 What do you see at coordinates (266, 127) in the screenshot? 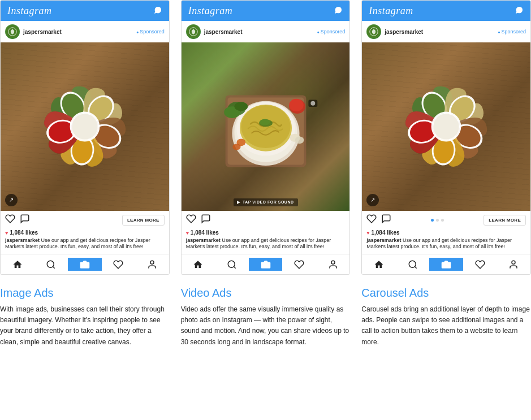
I see `post-image: ▶TAP VIDEO FOR SOUND` at bounding box center [266, 127].